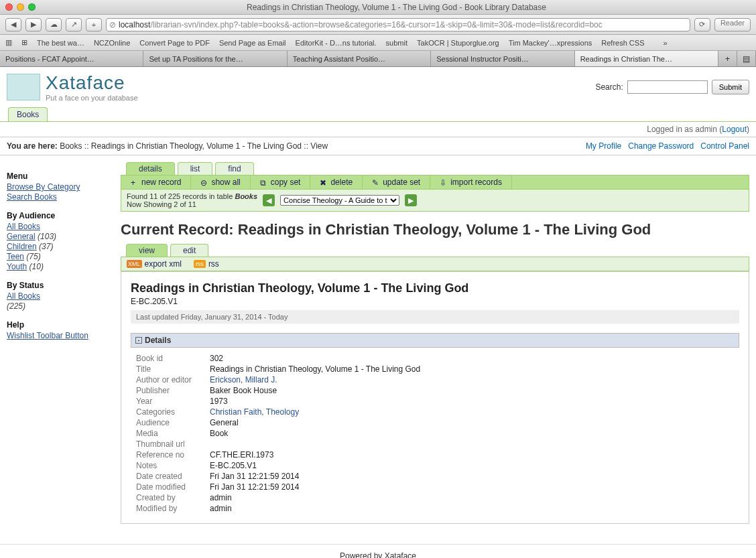  I want to click on by-status-heading: By Status, so click(60, 285).